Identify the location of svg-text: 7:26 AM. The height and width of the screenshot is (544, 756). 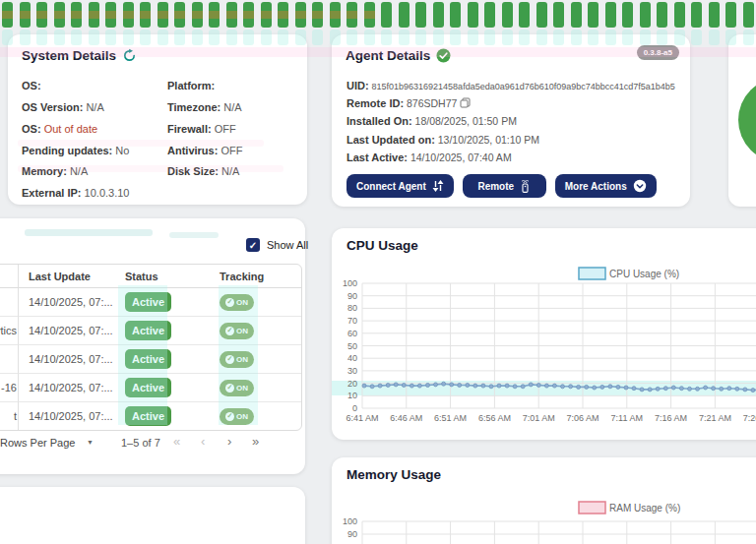
(750, 418).